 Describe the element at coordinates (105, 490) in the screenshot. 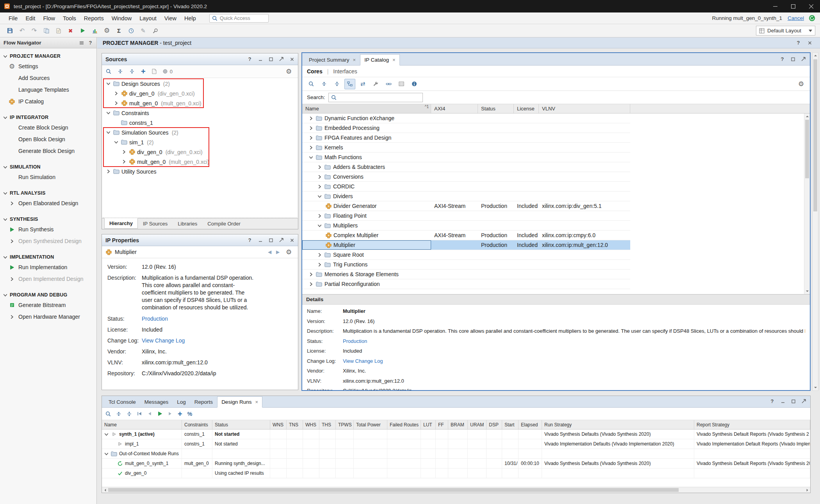

I see `scroll-left-icon` at that location.